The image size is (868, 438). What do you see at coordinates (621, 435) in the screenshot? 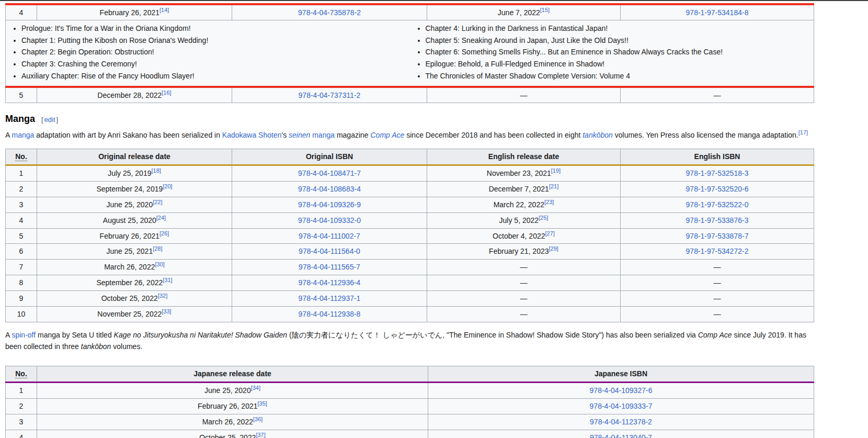
I see `isbn-link: 978-4-04-113040-7` at bounding box center [621, 435].